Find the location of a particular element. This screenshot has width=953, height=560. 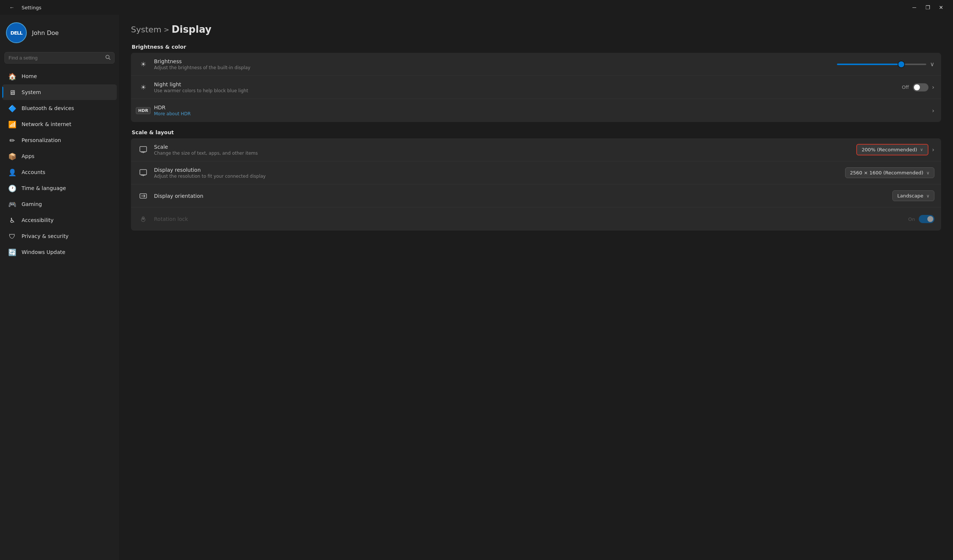

hdr-desc: More about HDR is located at coordinates (540, 114).